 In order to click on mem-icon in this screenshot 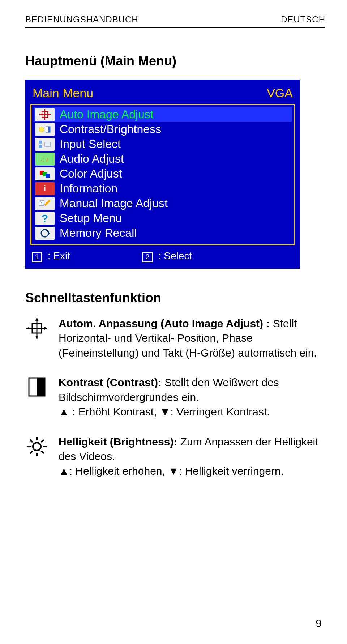, I will do `click(45, 233)`.